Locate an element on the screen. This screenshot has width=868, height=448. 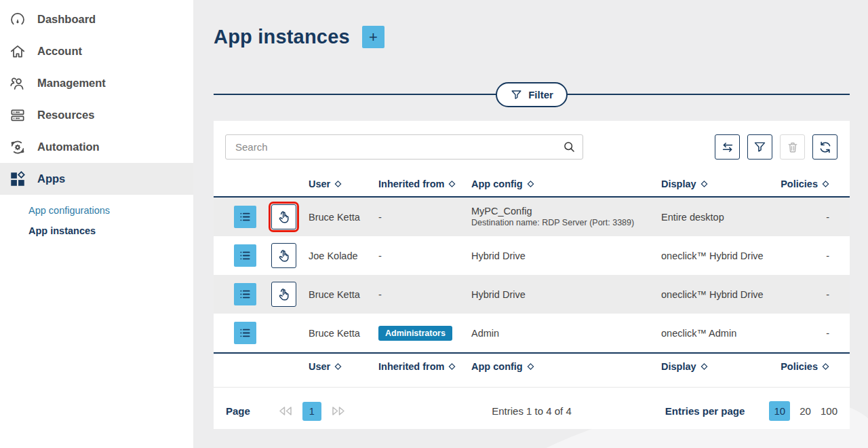
pagination-bar: Entries 1 to 4 of 4 Page 1 Entries per p… is located at coordinates (532, 411).